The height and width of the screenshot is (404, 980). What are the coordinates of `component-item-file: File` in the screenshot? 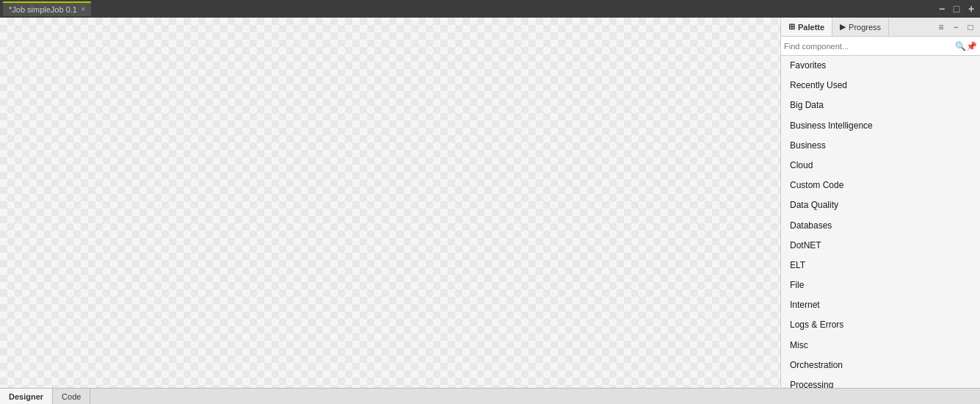 It's located at (881, 285).